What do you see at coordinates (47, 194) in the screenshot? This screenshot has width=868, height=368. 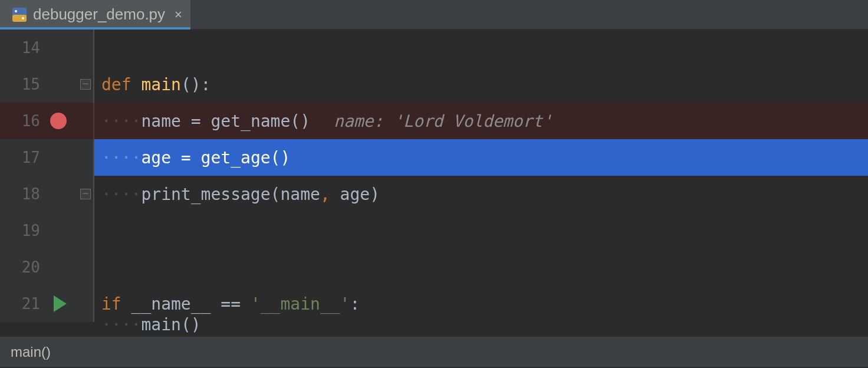 I see `gutter: 18 −` at bounding box center [47, 194].